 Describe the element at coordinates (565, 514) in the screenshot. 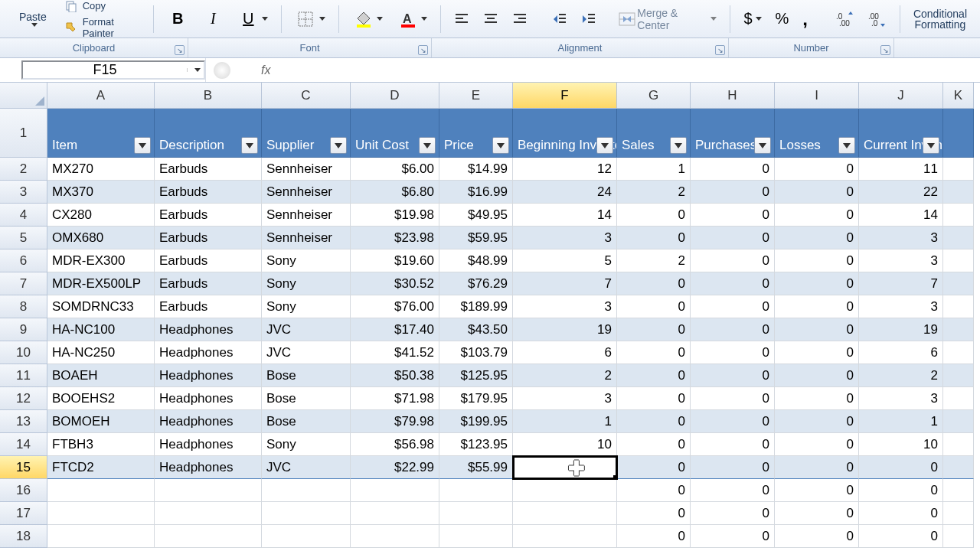

I see `cell-F17` at that location.